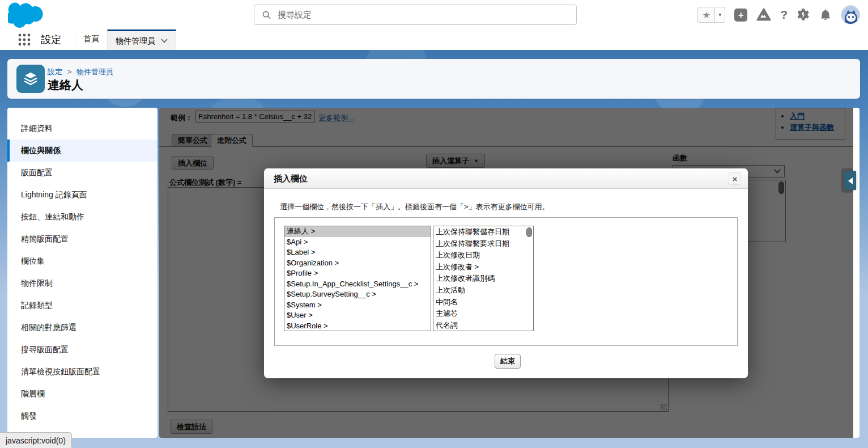  Describe the element at coordinates (434, 15) in the screenshot. I see `global-header: 搜尋設定 ★ ▾ + ?` at that location.